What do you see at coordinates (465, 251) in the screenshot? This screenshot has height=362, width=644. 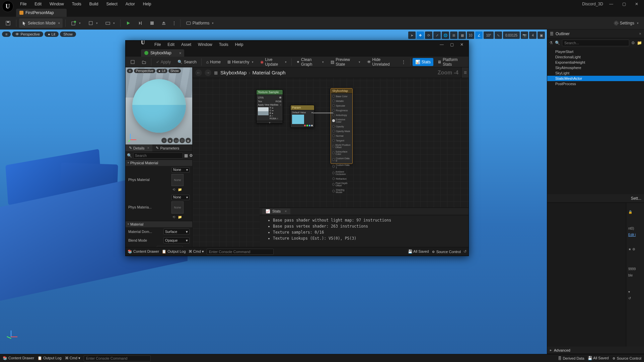 I see `me-revision-reset: ↺` at bounding box center [465, 251].